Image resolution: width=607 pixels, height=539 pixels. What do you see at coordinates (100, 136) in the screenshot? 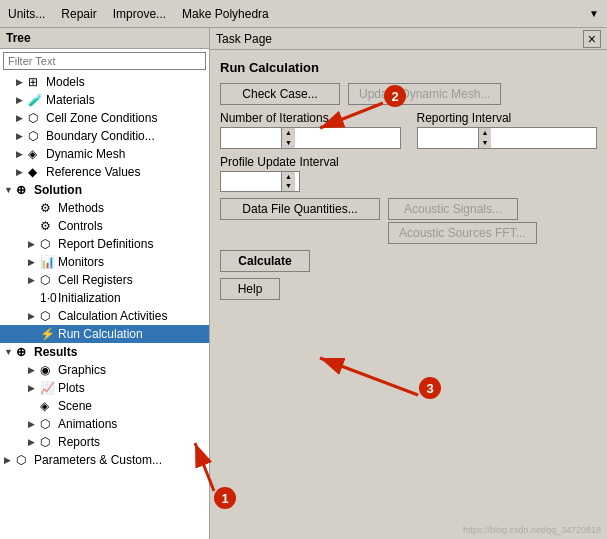
I see `tree-item-label: Boundary Conditio...` at bounding box center [100, 136].